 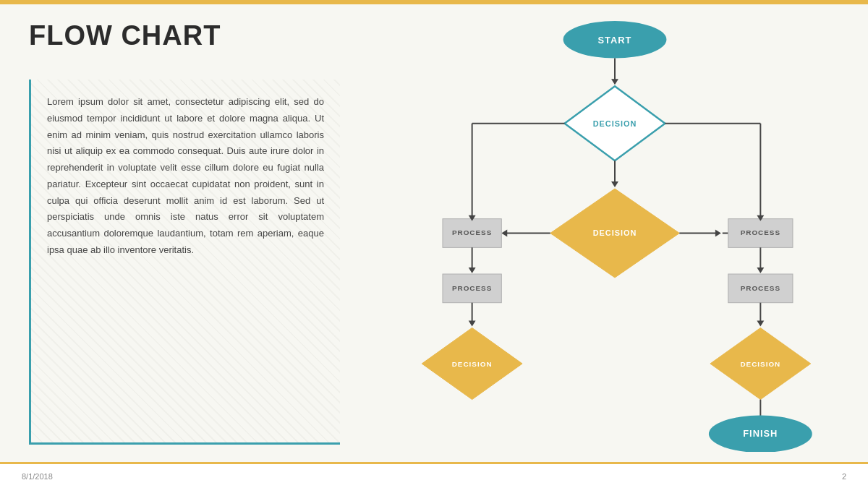 What do you see at coordinates (434, 2) in the screenshot?
I see `top-accent-bar` at bounding box center [434, 2].